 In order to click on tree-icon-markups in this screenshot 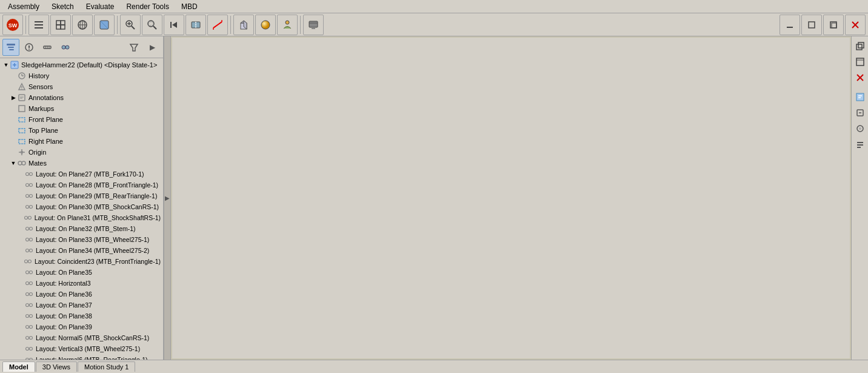, I will do `click(22, 109)`.